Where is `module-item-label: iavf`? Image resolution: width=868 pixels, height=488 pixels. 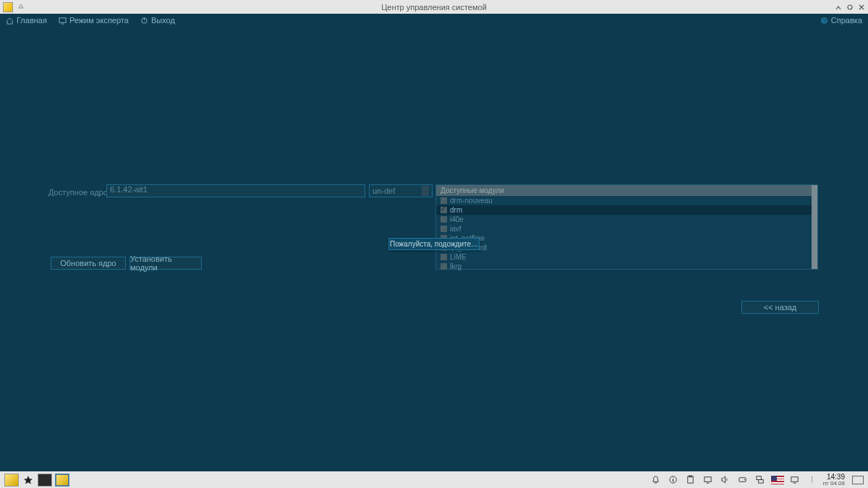
module-item-label: iavf is located at coordinates (456, 228).